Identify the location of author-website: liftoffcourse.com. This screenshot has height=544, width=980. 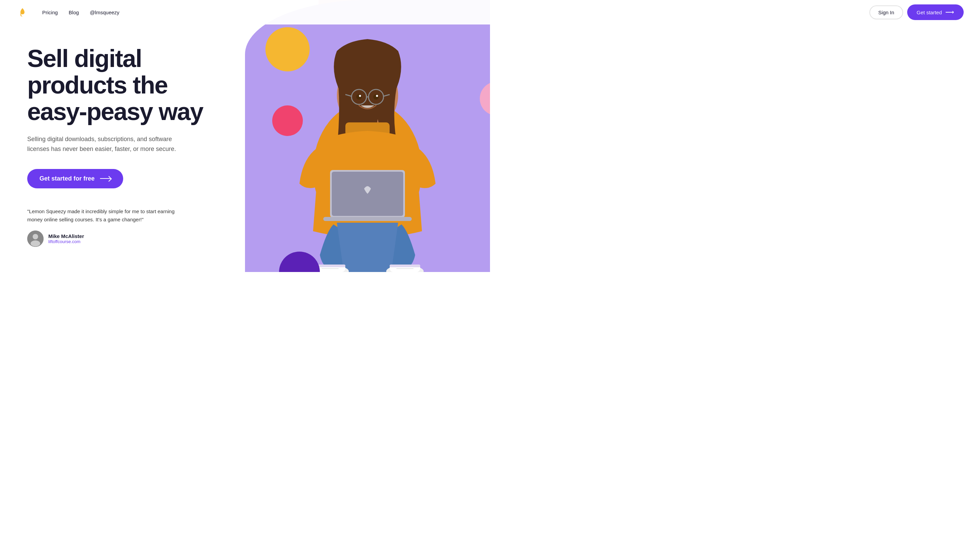
(66, 242).